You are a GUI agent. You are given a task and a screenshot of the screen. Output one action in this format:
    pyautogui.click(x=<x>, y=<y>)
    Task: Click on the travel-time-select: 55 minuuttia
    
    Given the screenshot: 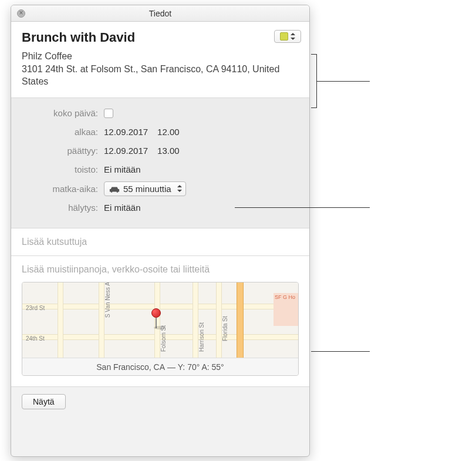 What is the action you would take?
    pyautogui.click(x=145, y=189)
    